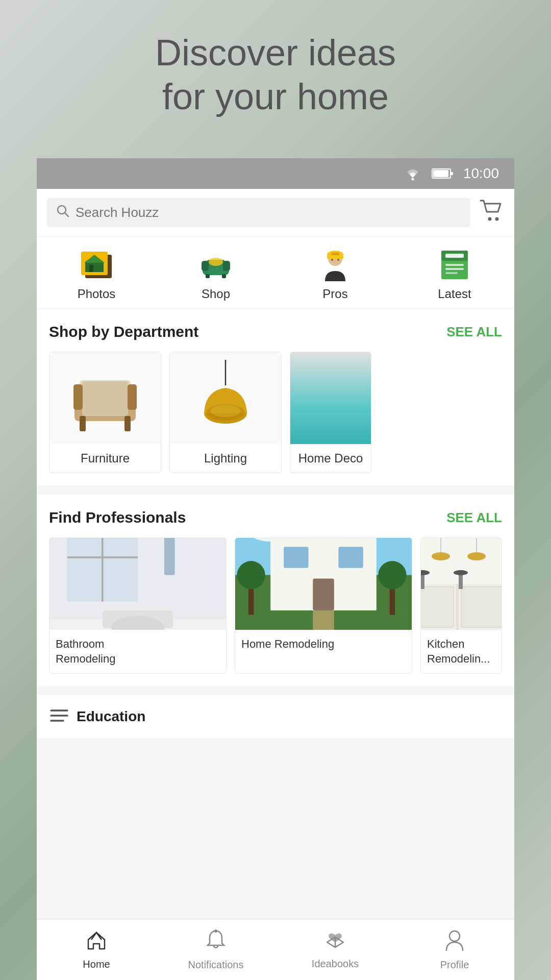 The width and height of the screenshot is (551, 980). I want to click on latest-icon, so click(455, 265).